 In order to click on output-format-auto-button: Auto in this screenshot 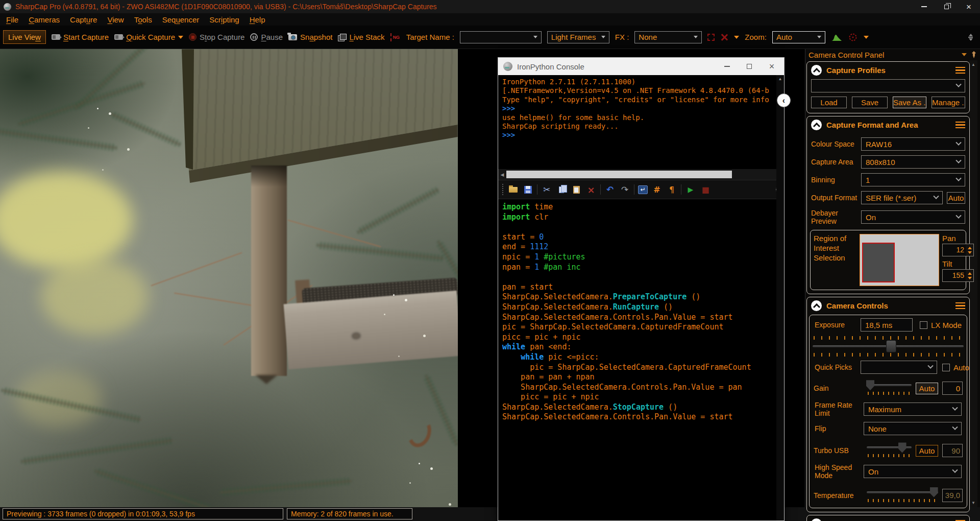, I will do `click(956, 198)`.